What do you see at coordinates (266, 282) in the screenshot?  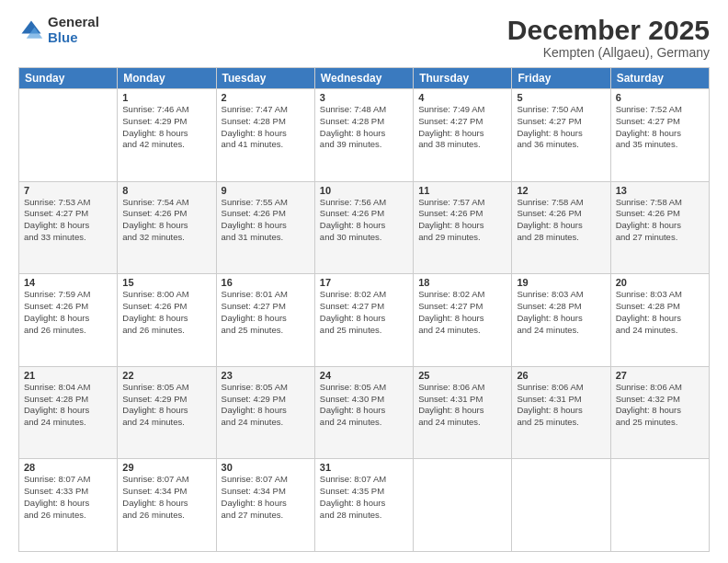 I see `day-number: 16` at bounding box center [266, 282].